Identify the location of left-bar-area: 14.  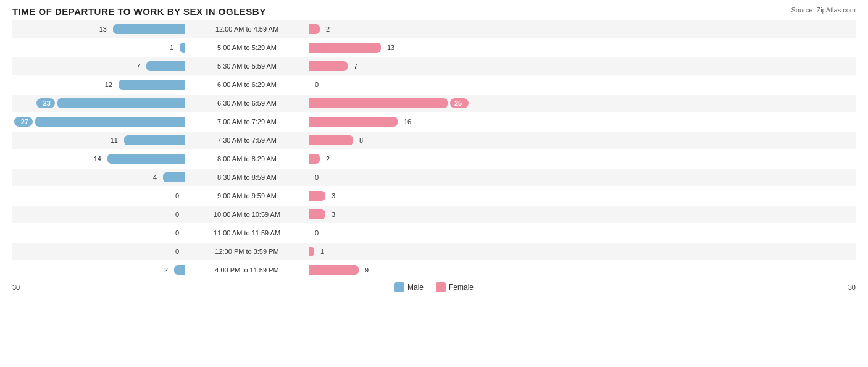
(99, 159).